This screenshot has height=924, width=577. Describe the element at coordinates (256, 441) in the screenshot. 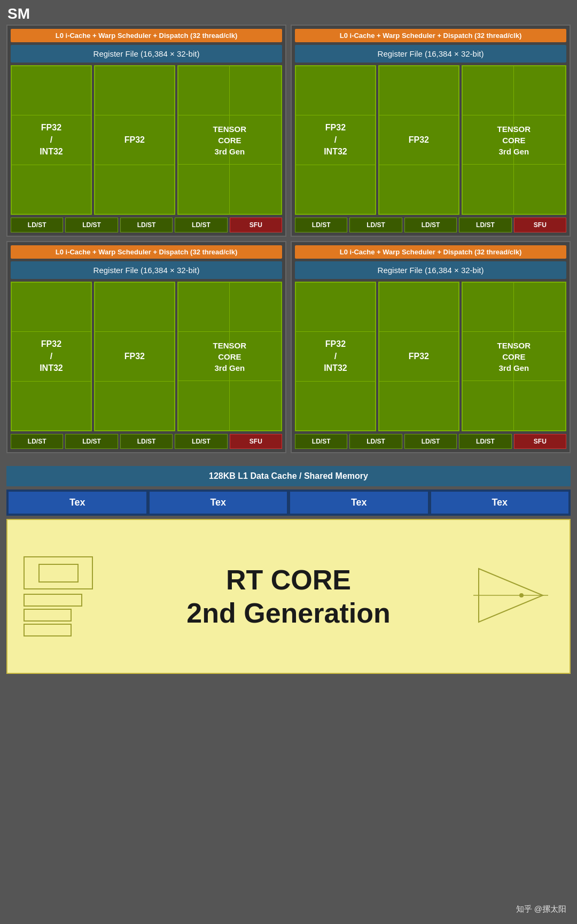

I see `sfu-3: SFU` at that location.